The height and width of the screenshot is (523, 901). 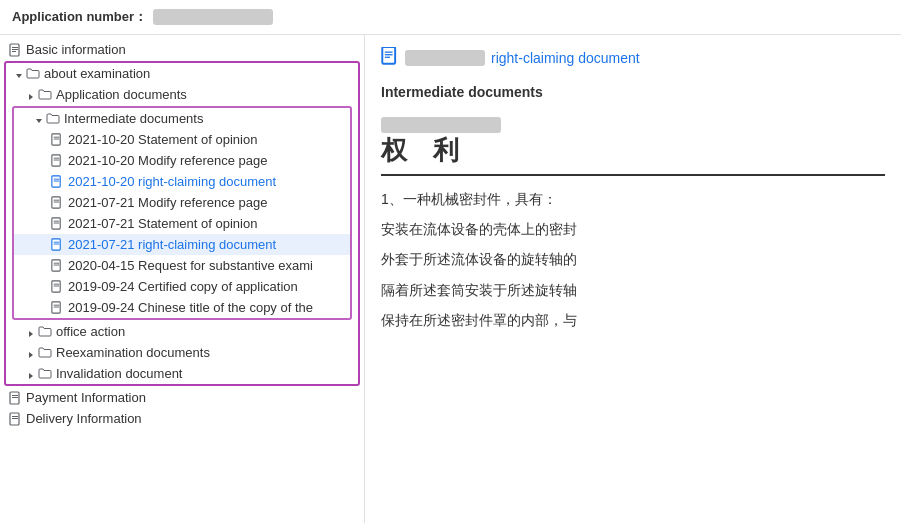 What do you see at coordinates (97, 74) in the screenshot?
I see `sidebar-item-about-exam-label: about examination` at bounding box center [97, 74].